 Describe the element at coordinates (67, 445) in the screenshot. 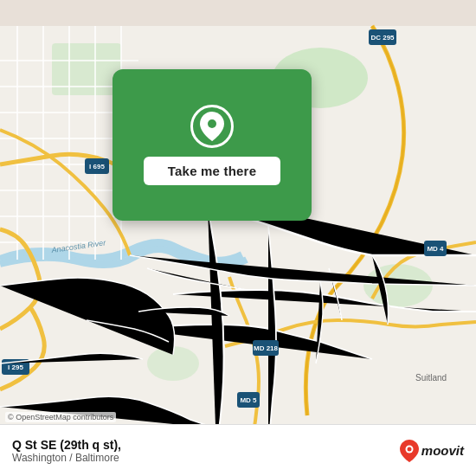

I see `location-title: Q St SE (29th q st),` at that location.